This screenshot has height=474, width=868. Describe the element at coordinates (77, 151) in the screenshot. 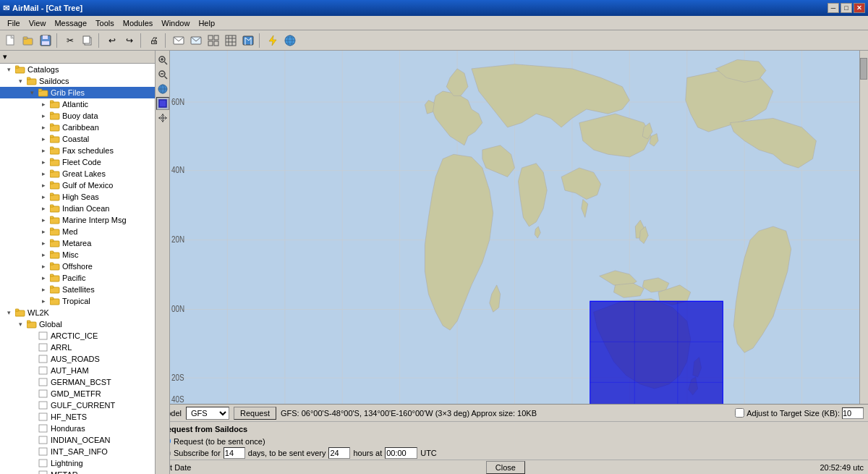

I see `tree-item-fax-schedules: ▸ Fax schedules` at that location.